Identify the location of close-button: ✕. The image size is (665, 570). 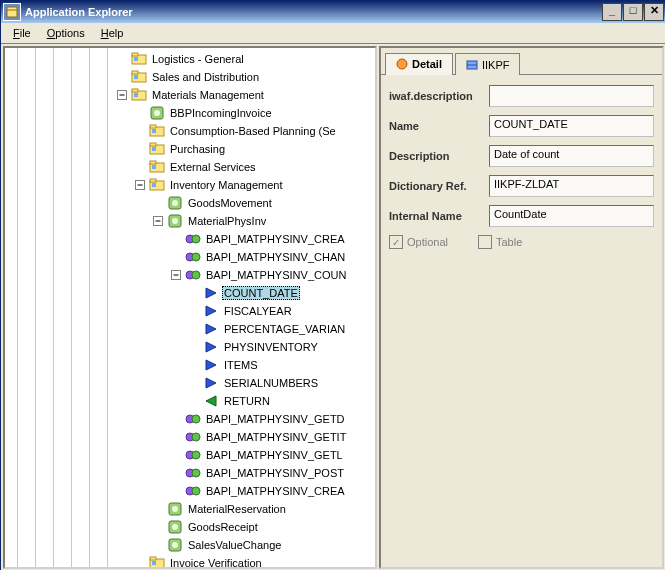
(654, 12).